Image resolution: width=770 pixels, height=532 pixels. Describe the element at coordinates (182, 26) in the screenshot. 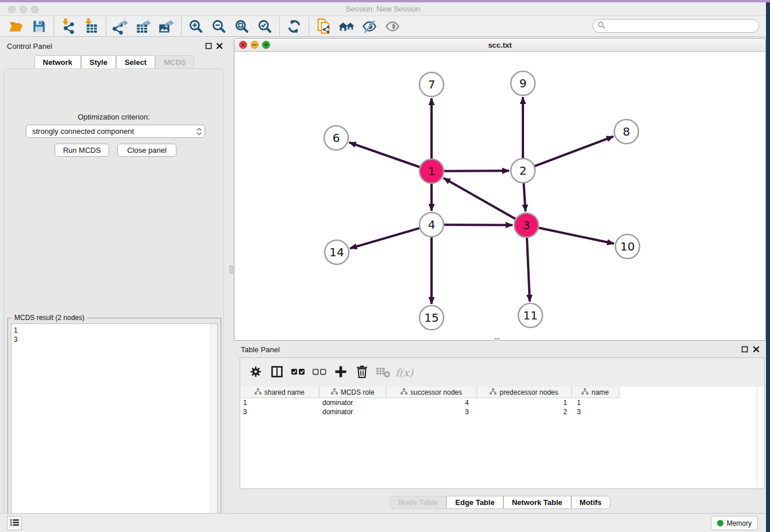

I see `toolbar-separator` at that location.